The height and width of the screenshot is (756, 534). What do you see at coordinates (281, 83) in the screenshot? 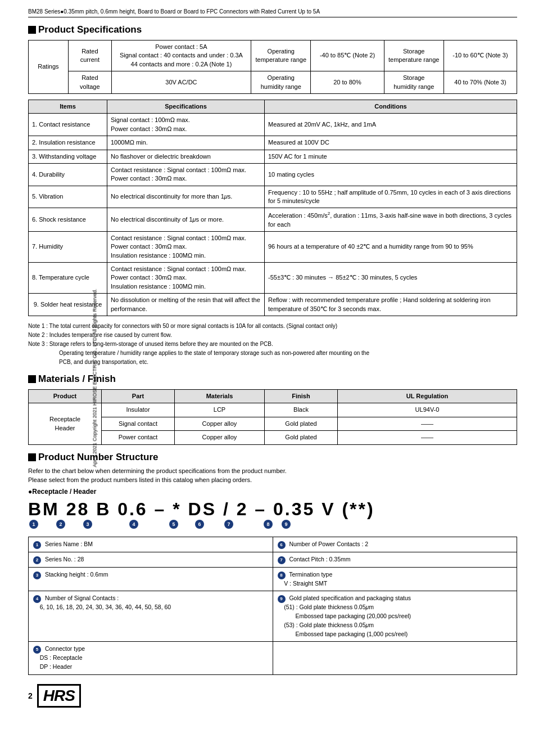
I see `op-hum-label: Operatinghumidity range` at bounding box center [281, 83].